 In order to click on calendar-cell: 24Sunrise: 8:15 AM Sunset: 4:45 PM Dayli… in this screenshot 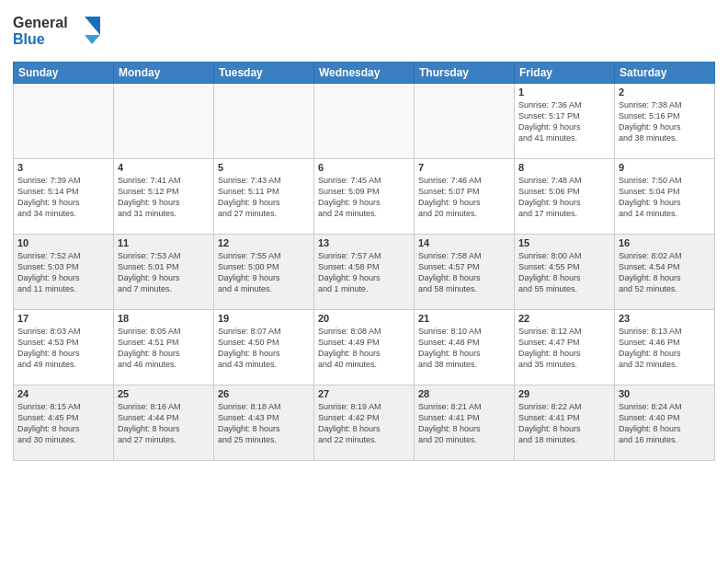, I will do `click(64, 423)`.